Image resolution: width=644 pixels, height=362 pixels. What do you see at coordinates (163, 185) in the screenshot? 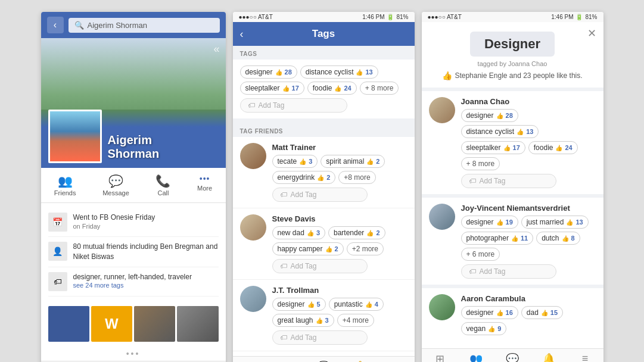
I see `call-action: 📞 Call` at bounding box center [163, 185].